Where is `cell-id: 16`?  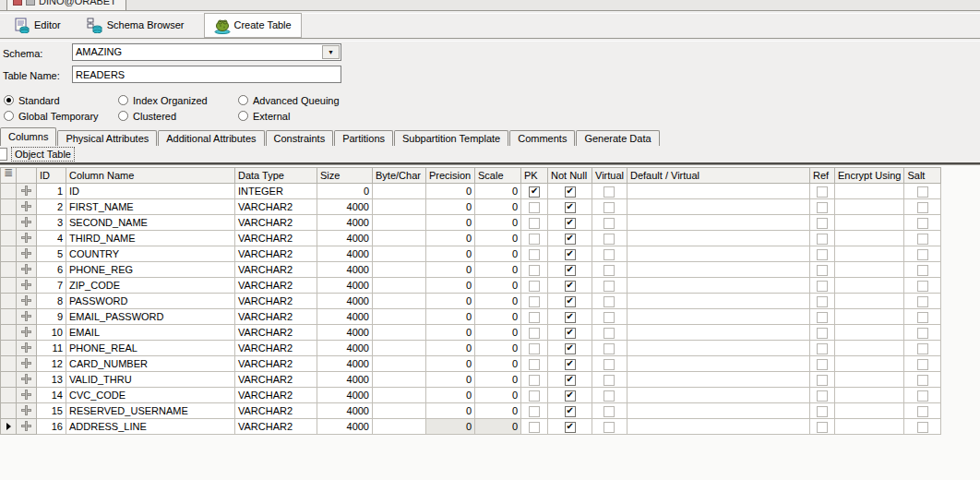
cell-id: 16 is located at coordinates (52, 426).